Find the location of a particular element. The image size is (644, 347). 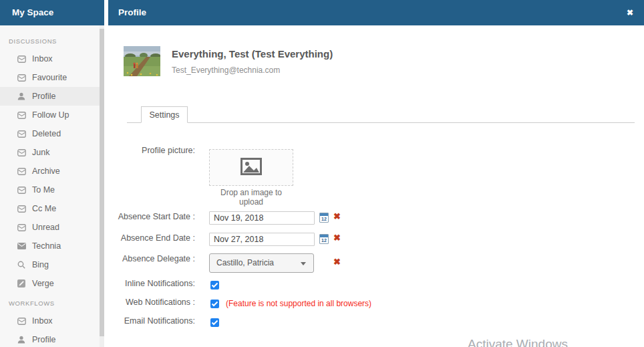

sidebar-item-to-me: To Me is located at coordinates (52, 190).